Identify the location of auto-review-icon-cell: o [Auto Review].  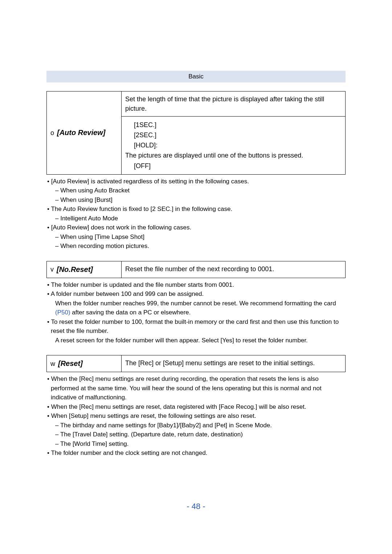
(84, 133).